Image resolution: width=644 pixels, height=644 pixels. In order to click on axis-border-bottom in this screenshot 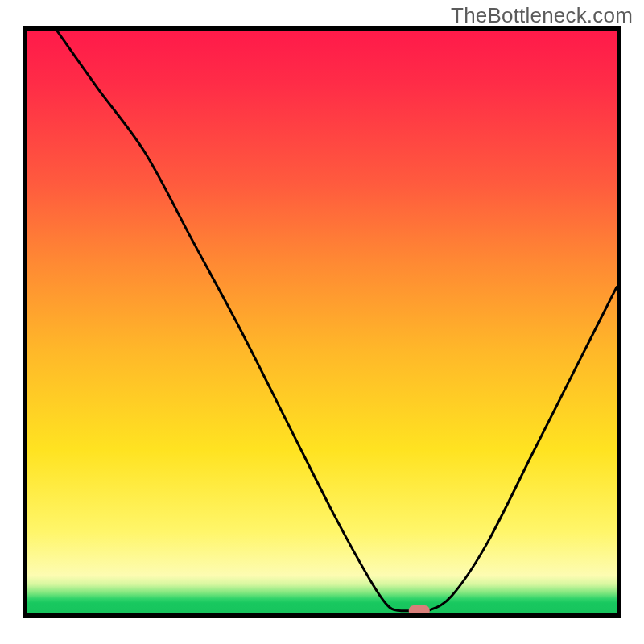, I will do `click(322, 616)`.